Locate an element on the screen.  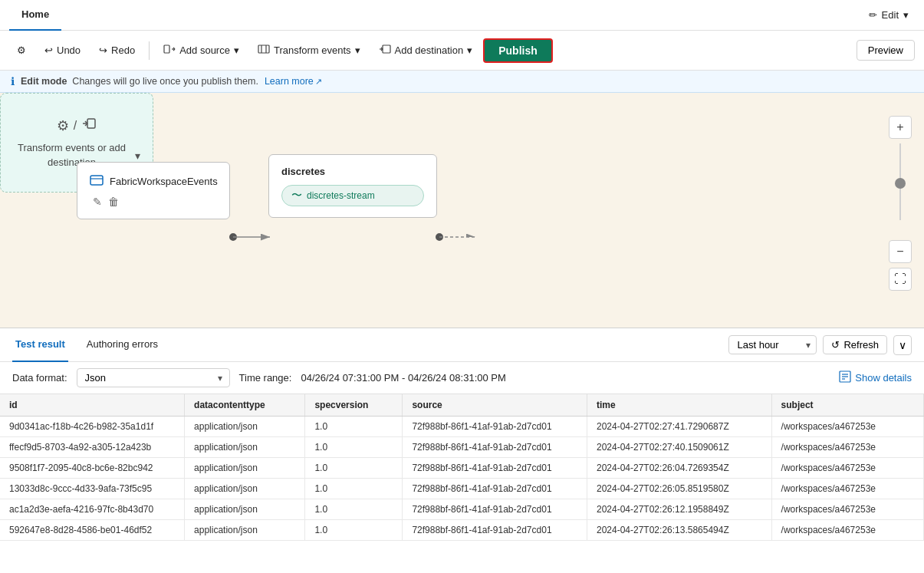
table-row: ac1a2d3e-aefa-4216-97fc-8b43d70applicati… is located at coordinates (462, 509).